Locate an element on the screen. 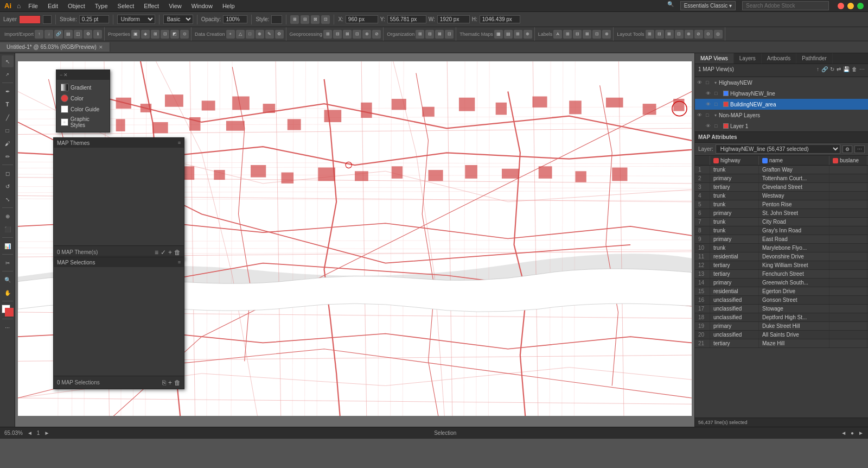 The width and height of the screenshot is (868, 468). tab-pathfinder: Pathfinder is located at coordinates (815, 59).